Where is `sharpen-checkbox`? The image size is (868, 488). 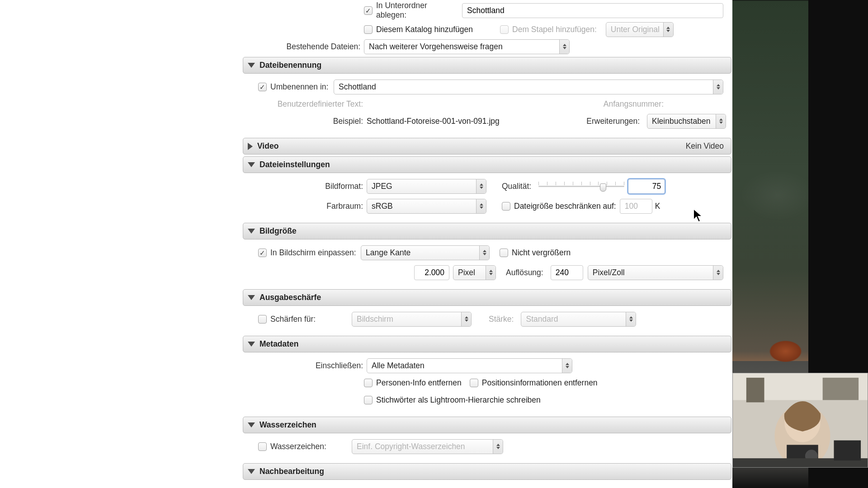
sharpen-checkbox is located at coordinates (262, 319).